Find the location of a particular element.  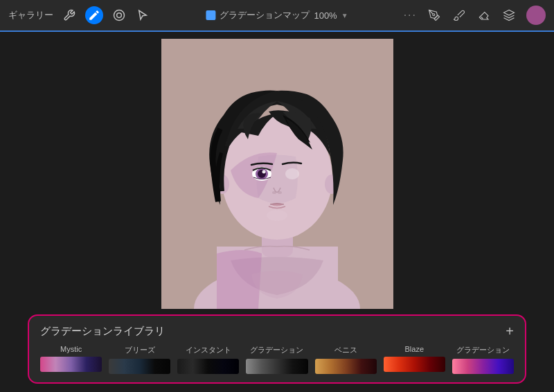

brush-icon is located at coordinates (459, 15).